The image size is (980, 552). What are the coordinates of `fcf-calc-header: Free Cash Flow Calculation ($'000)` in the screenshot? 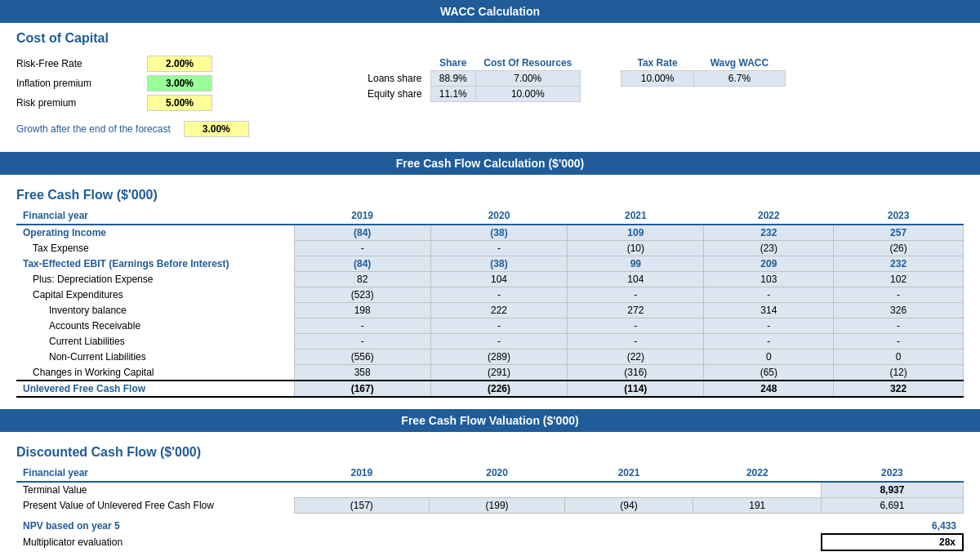 It's located at (490, 163).